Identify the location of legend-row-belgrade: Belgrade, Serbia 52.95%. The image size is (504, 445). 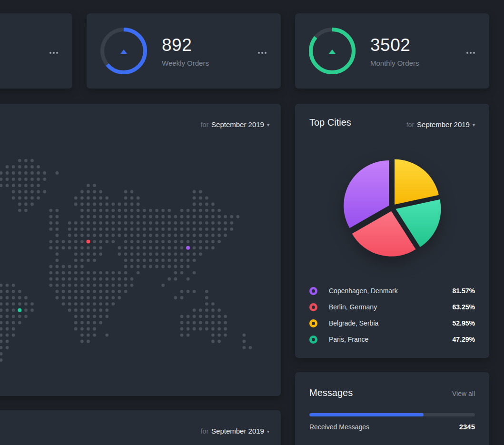
(392, 323).